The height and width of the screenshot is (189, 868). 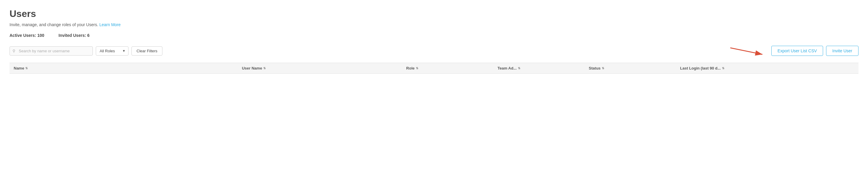 I want to click on col-last-login: Last Login (last 90 d... ⇅, so click(x=767, y=68).